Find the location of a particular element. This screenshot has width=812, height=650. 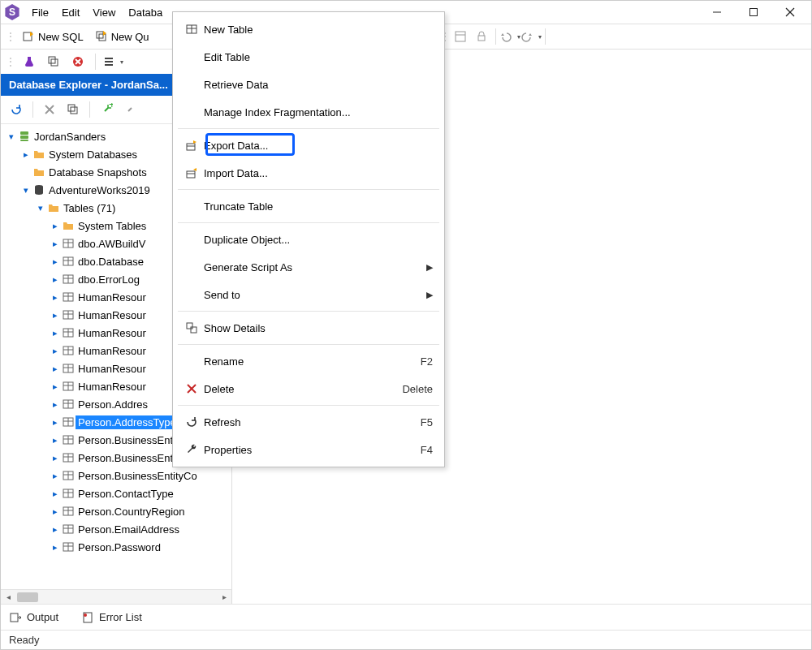

cm-label: Show Details is located at coordinates (318, 328).